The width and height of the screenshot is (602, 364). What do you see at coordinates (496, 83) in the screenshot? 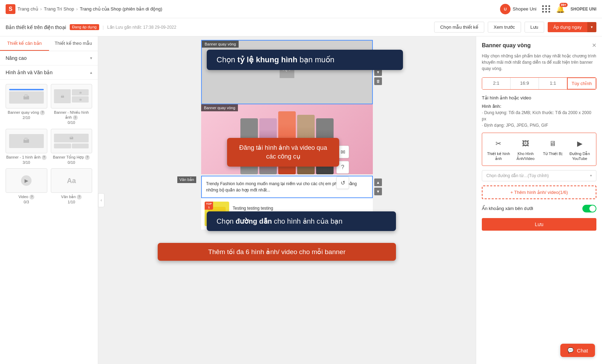
I see `ratio-2-1: 2:1` at bounding box center [496, 83].